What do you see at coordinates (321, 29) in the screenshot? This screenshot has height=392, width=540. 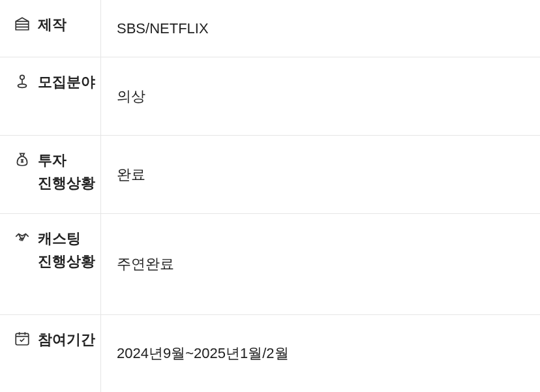 I see `value-production: SBS/NETFLIX` at bounding box center [321, 29].